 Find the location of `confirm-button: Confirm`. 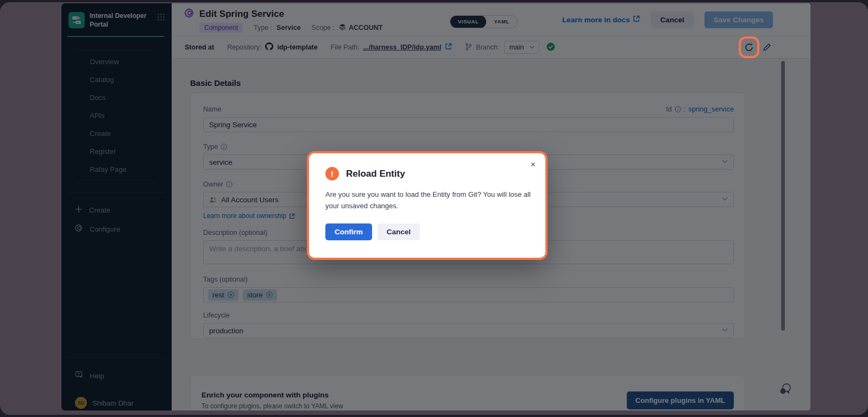

confirm-button: Confirm is located at coordinates (349, 232).